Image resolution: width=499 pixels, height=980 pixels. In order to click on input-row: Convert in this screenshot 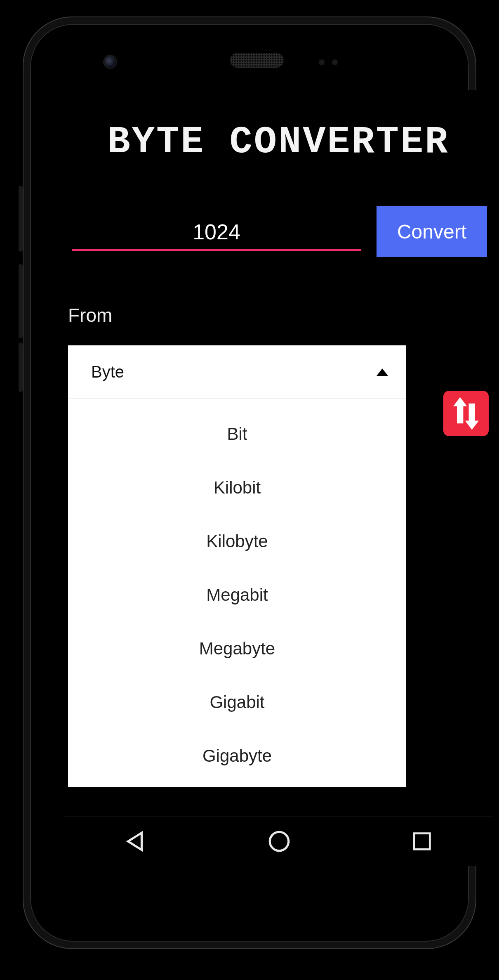, I will do `click(278, 239)`.